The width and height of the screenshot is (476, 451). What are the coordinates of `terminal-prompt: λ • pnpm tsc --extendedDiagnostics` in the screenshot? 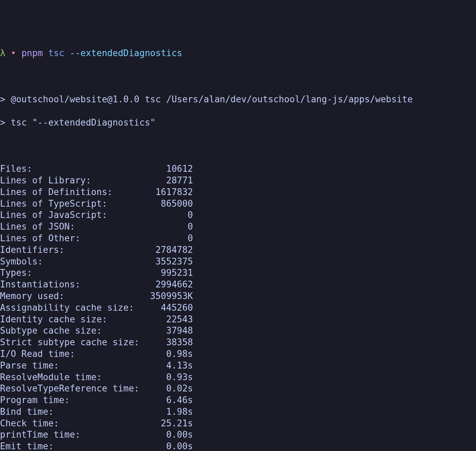 It's located at (238, 53).